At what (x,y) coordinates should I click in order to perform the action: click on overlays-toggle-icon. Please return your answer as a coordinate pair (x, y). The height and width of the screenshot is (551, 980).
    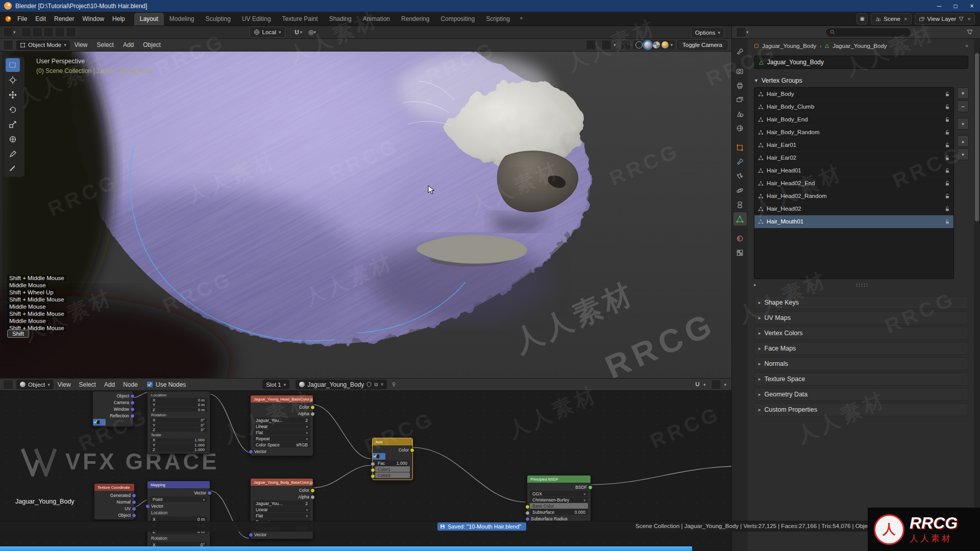
    Looking at the image, I should click on (716, 385).